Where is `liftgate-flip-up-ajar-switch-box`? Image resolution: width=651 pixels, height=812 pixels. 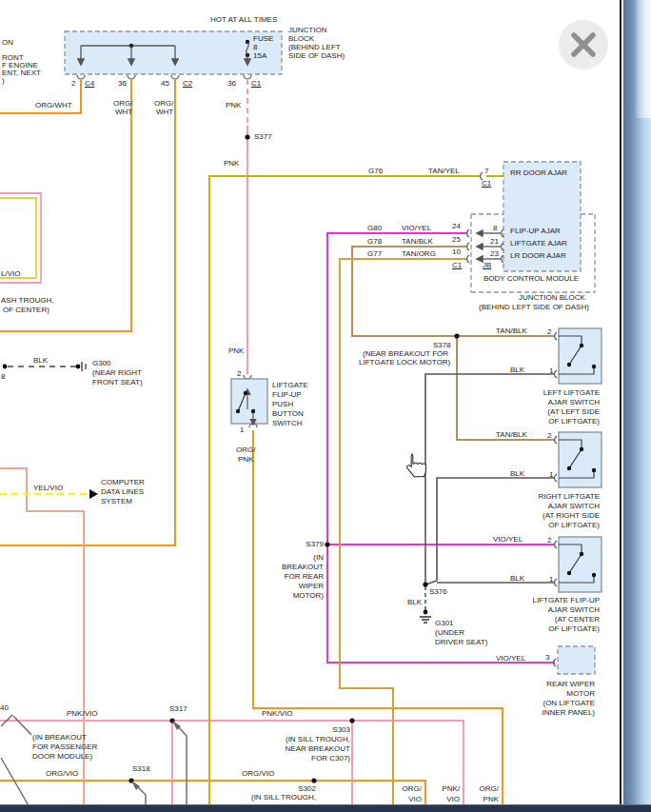
liftgate-flip-up-ajar-switch-box is located at coordinates (579, 564).